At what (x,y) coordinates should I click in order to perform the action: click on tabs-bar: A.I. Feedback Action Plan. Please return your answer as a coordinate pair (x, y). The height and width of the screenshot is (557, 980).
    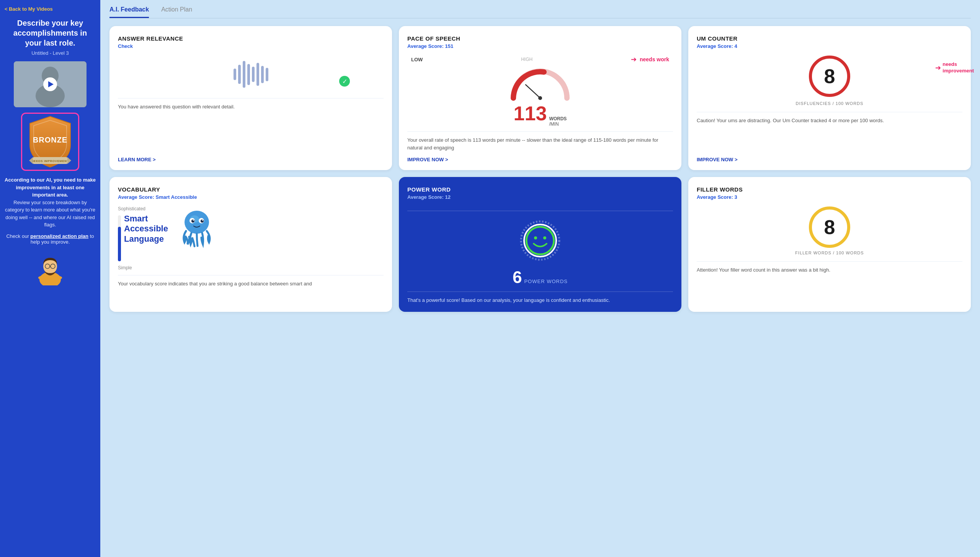
    Looking at the image, I should click on (540, 12).